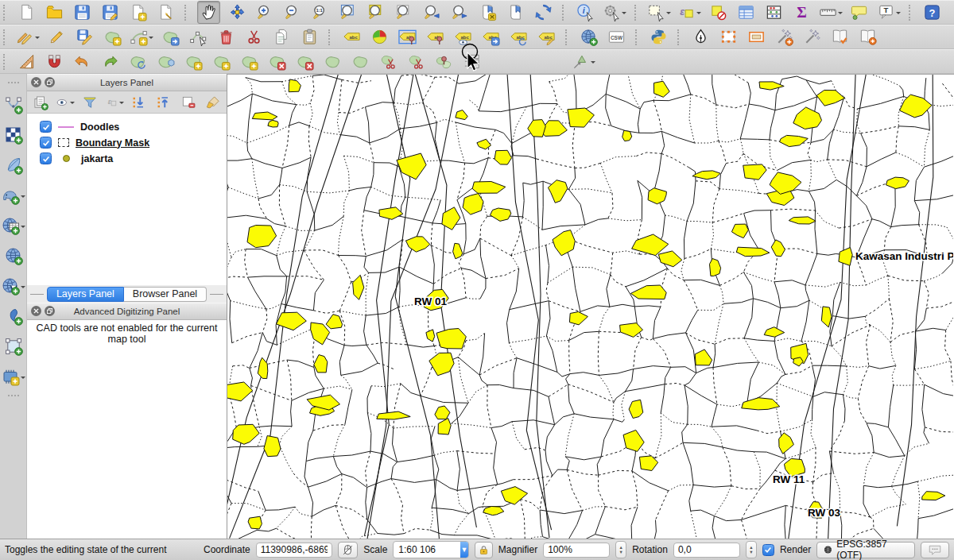  Describe the element at coordinates (584, 62) in the screenshot. I see `rotate-point-symbols-button` at that location.